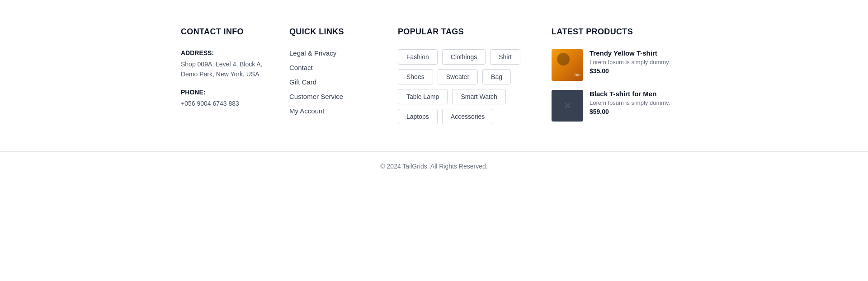 This screenshot has width=868, height=281. What do you see at coordinates (619, 85) in the screenshot?
I see `products-list: Trendy Yellow T-shirtLorem Ipsum is simp…` at bounding box center [619, 85].